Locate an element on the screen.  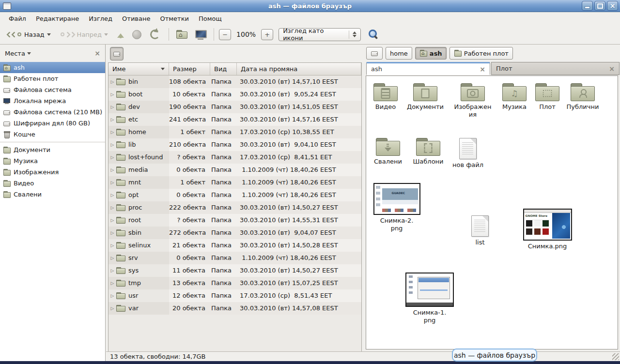
zoom-out-button: − is located at coordinates (225, 35).